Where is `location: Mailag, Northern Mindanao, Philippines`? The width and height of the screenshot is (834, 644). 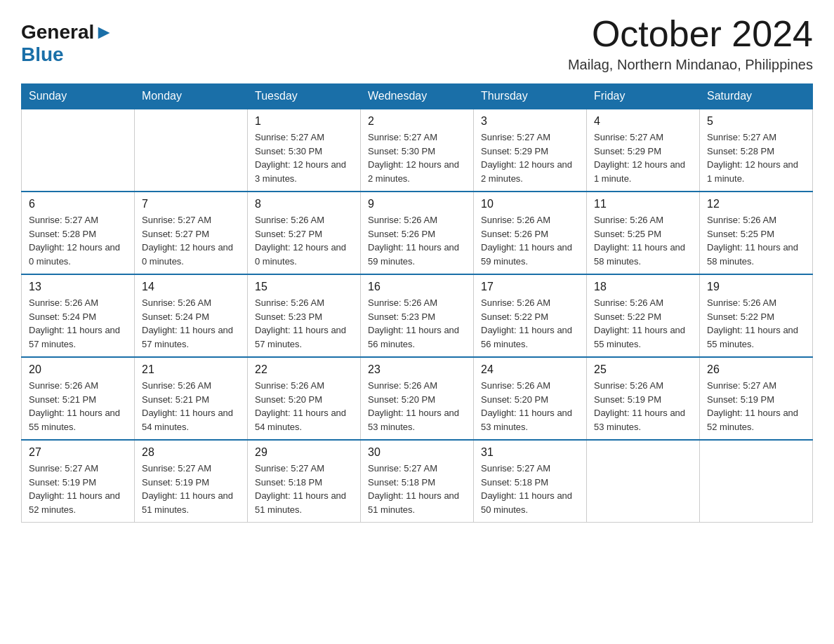
location: Mailag, Northern Mindanao, Philippines is located at coordinates (691, 65).